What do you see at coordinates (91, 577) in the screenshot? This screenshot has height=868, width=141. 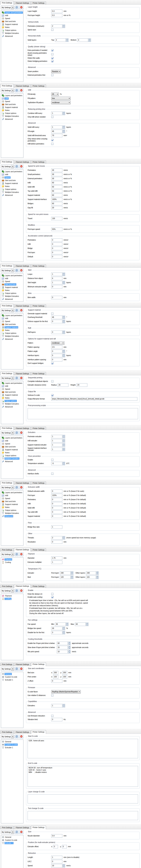 I see `bed-other-layers-input: 115` at bounding box center [91, 577].